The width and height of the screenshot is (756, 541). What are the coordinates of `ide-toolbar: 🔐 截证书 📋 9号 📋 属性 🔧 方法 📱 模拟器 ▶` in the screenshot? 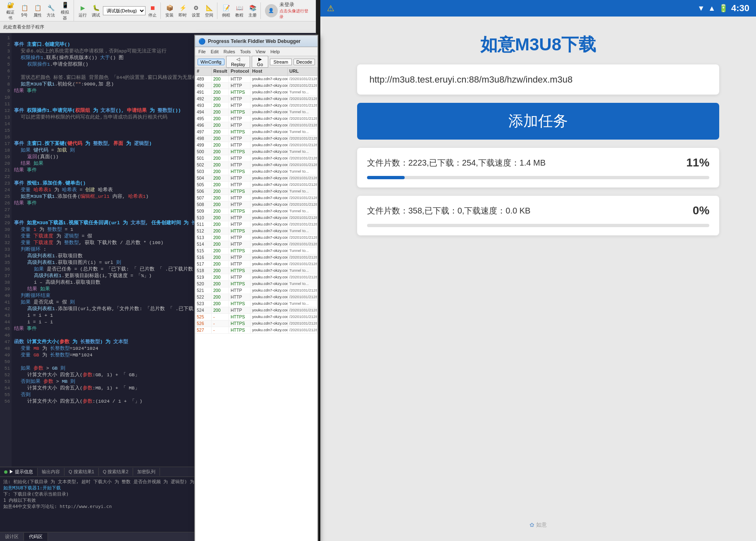 It's located at (158, 11).